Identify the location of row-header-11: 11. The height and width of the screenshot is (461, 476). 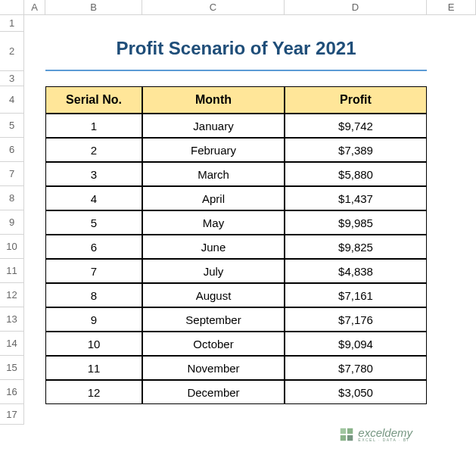
(12, 271).